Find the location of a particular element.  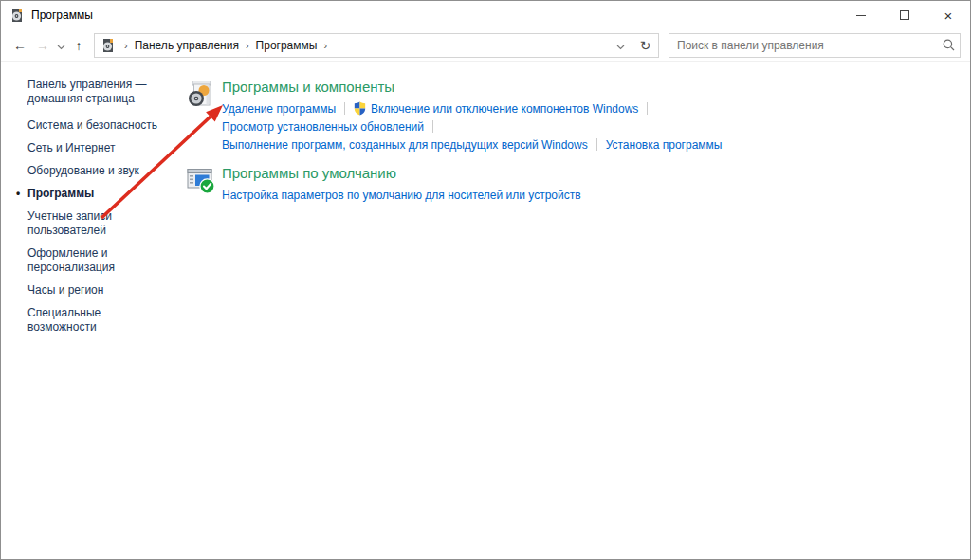

maximize-button is located at coordinates (905, 15).